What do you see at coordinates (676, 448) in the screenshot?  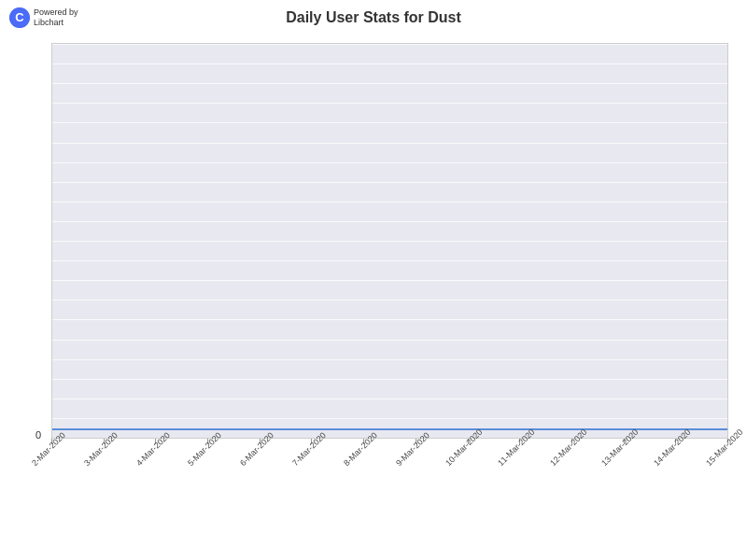 I see `x-tick: 14-Mar-2020` at bounding box center [676, 448].